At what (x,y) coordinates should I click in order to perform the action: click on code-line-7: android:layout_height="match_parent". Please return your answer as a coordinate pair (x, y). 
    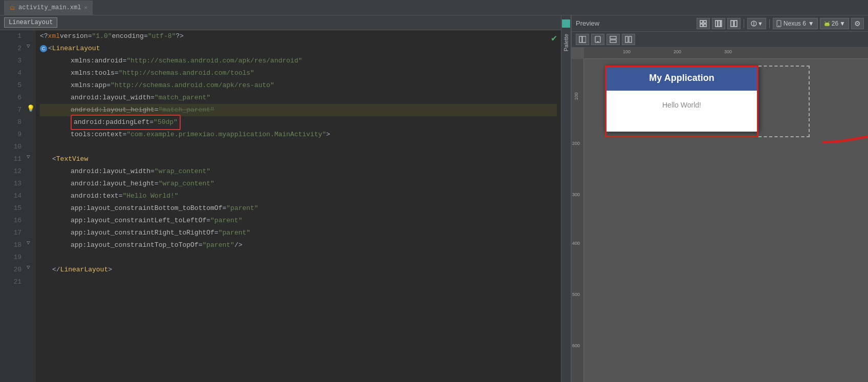
    Looking at the image, I should click on (298, 110).